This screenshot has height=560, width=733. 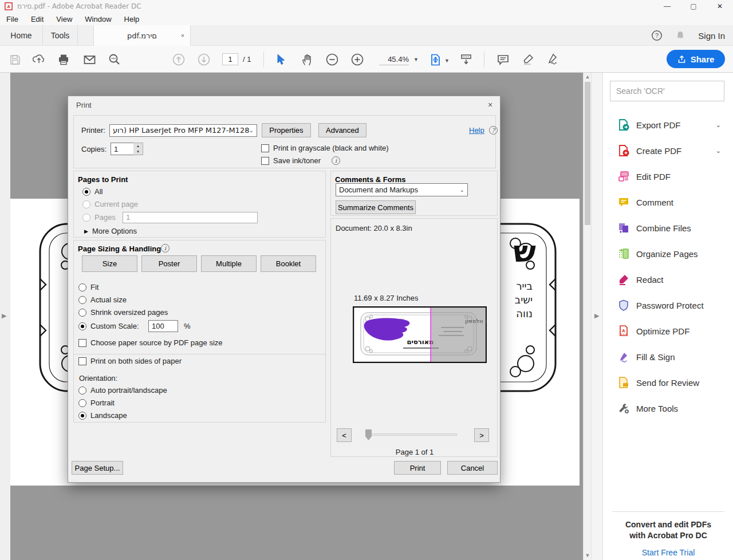 What do you see at coordinates (342, 131) in the screenshot?
I see `advanced-button: Advanced` at bounding box center [342, 131].